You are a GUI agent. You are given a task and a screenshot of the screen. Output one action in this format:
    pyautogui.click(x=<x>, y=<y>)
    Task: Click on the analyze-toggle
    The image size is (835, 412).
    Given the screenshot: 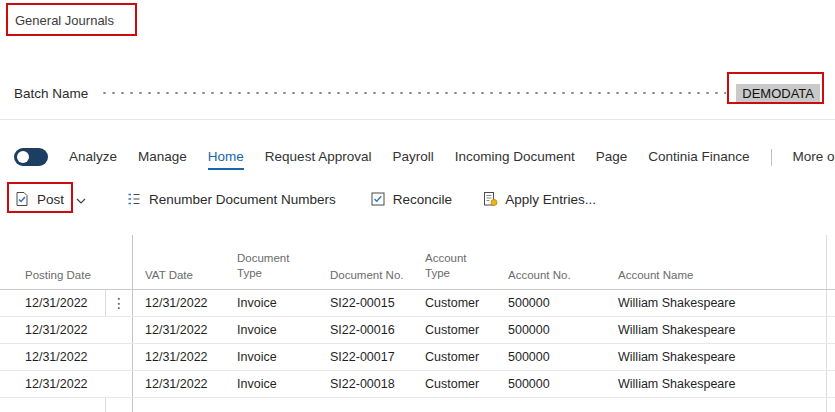 What is the action you would take?
    pyautogui.click(x=31, y=157)
    